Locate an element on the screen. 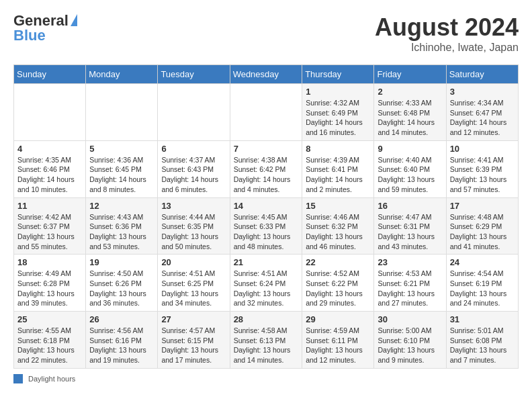 This screenshot has height=411, width=532. weekday-header-monday: Monday is located at coordinates (122, 75).